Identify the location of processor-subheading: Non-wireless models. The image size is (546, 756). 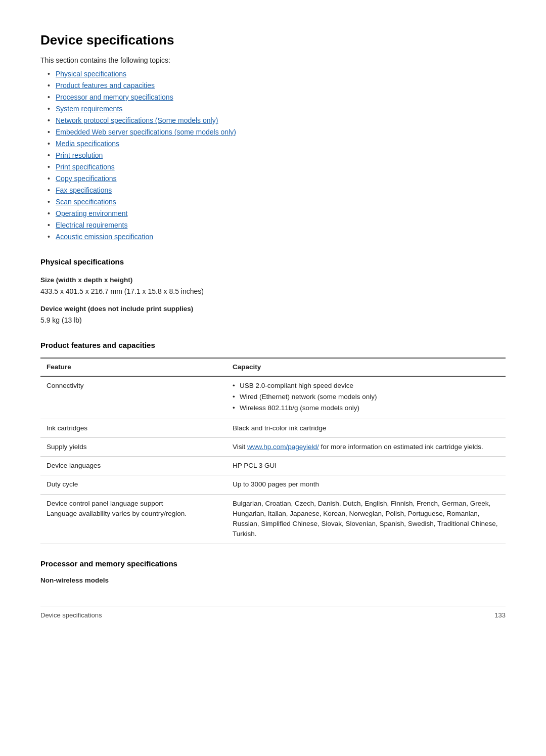
(273, 581).